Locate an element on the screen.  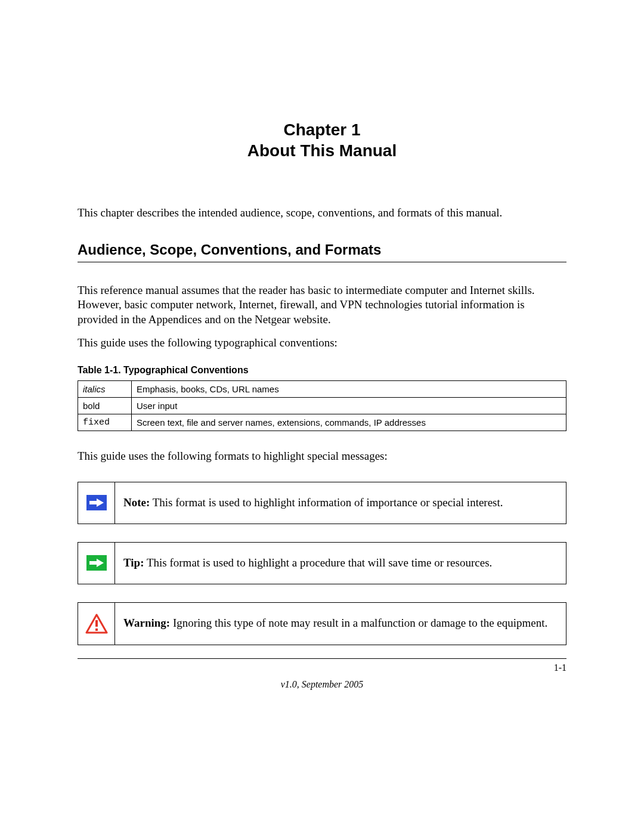
body-paragraph-1: This reference manual assumes that the r… is located at coordinates (322, 305).